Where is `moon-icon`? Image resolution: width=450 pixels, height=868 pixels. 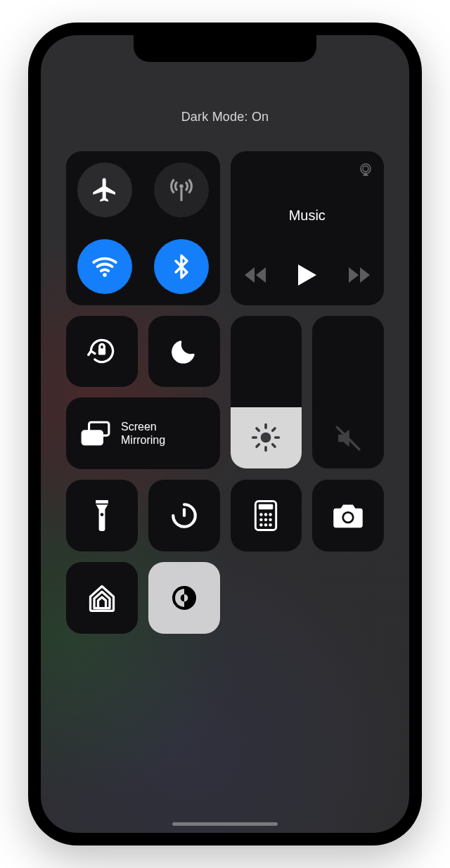 moon-icon is located at coordinates (184, 351).